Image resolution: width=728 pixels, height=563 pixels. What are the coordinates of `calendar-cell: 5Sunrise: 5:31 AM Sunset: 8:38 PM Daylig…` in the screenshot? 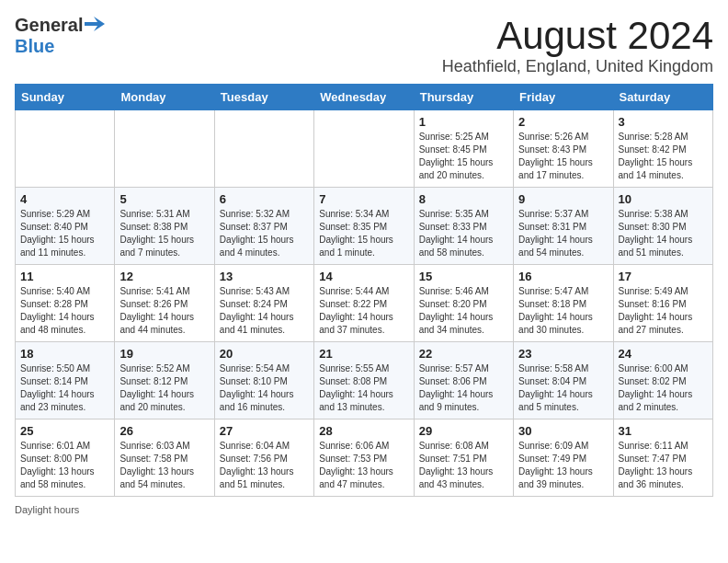 It's located at (165, 226).